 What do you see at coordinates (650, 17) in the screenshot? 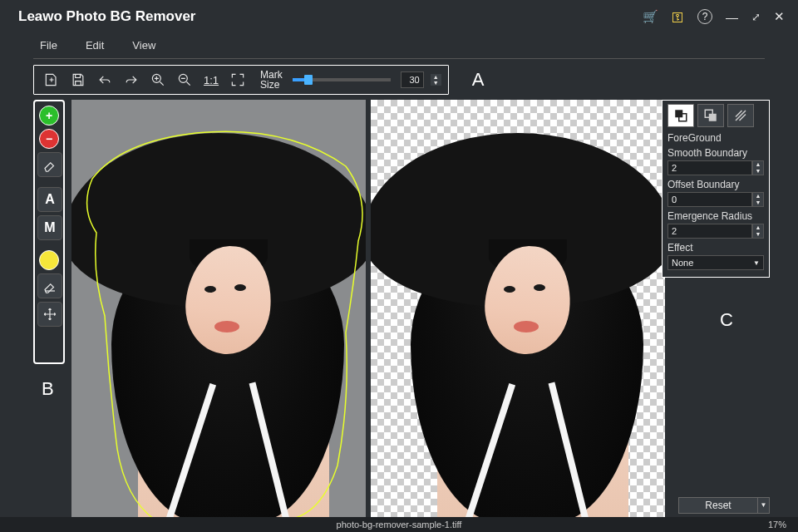
I see `cart-icon: 🛒` at bounding box center [650, 17].